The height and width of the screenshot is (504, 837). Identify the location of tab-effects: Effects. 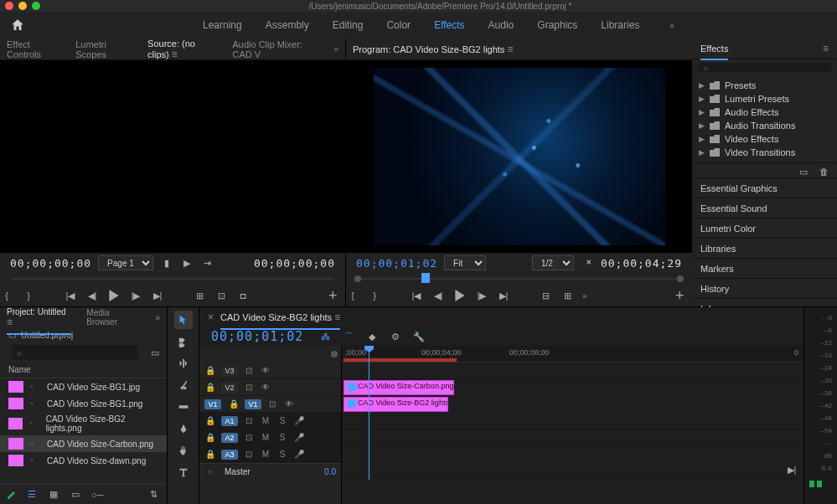
(714, 49).